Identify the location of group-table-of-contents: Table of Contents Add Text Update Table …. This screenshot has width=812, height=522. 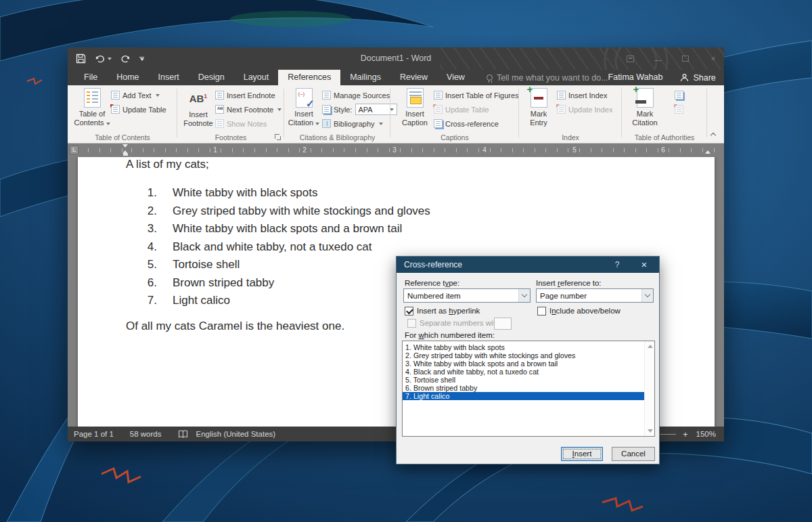
(122, 114).